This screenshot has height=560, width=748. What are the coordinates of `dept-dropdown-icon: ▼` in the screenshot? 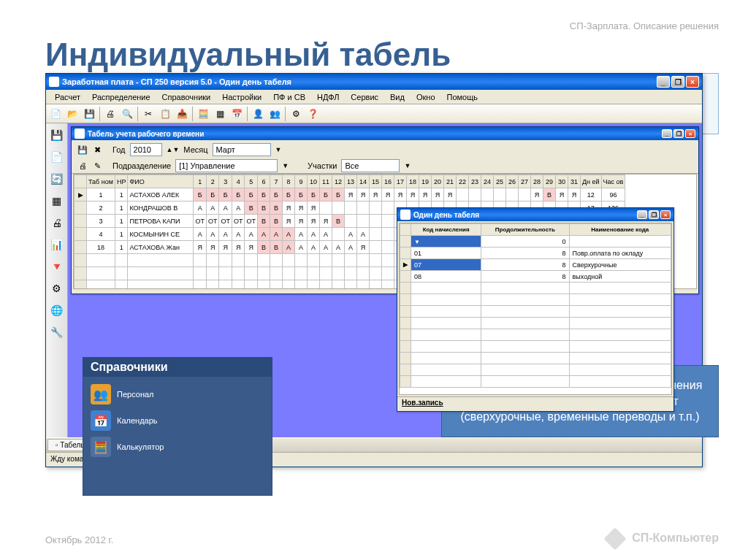 It's located at (285, 166).